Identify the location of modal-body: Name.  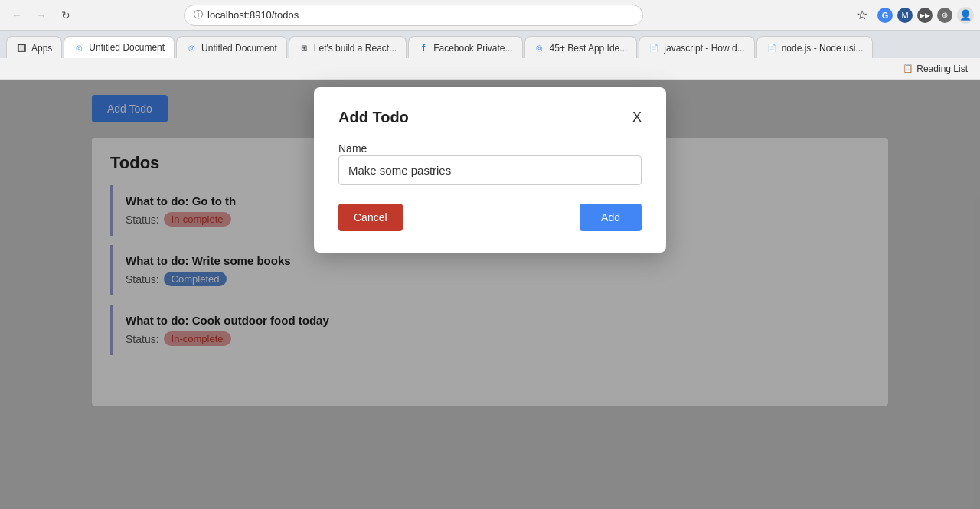
(490, 164).